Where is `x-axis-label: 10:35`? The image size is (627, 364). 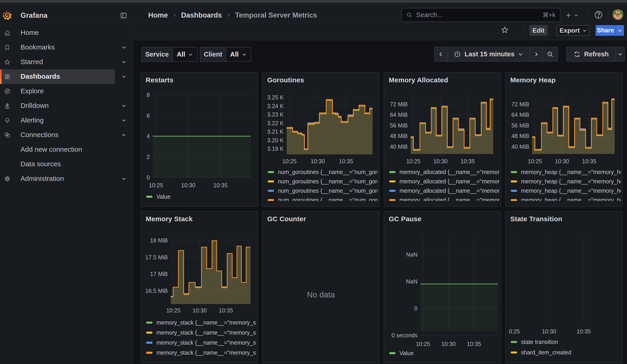 x-axis-label: 10:35 is located at coordinates (589, 161).